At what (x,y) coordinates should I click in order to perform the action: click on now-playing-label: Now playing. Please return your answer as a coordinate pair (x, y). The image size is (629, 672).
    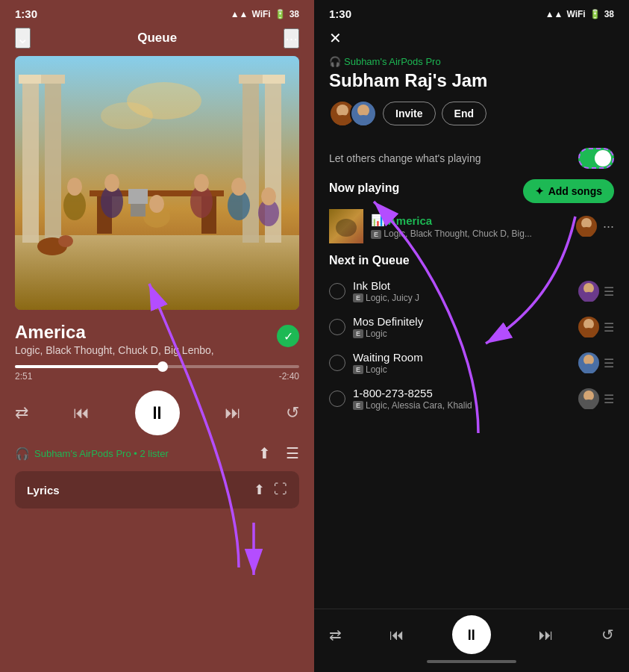
    Looking at the image, I should click on (364, 188).